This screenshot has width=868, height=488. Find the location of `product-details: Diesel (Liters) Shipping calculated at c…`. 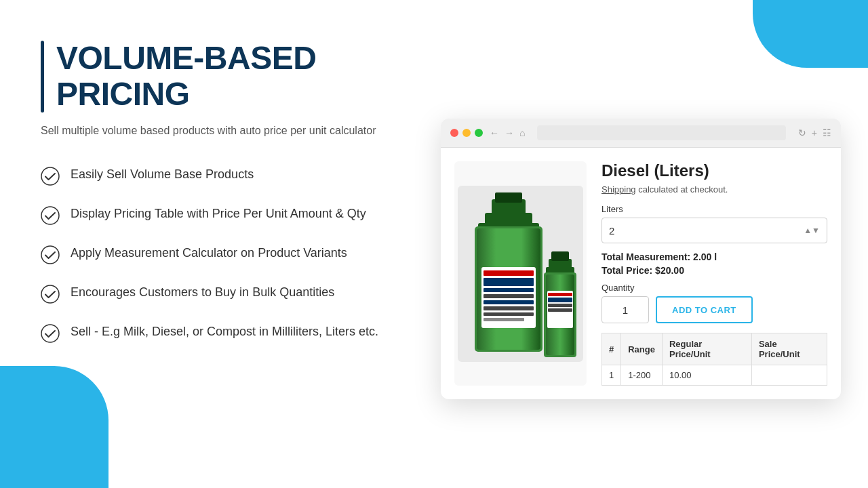

product-details: Diesel (Liters) Shipping calculated at c… is located at coordinates (707, 274).